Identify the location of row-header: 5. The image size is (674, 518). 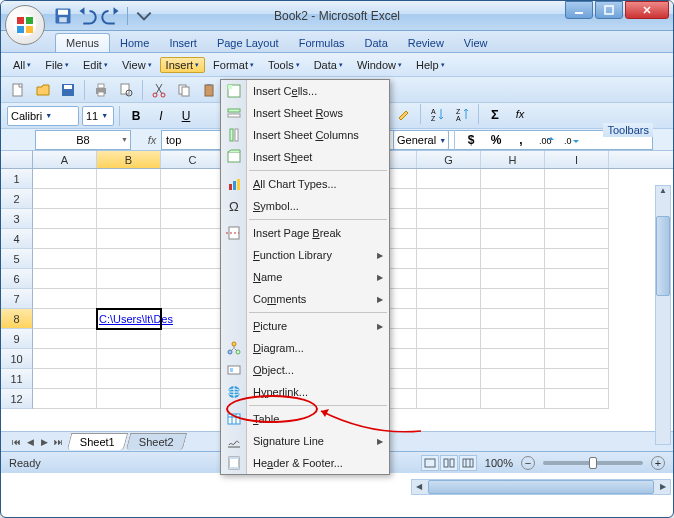
(17, 259).